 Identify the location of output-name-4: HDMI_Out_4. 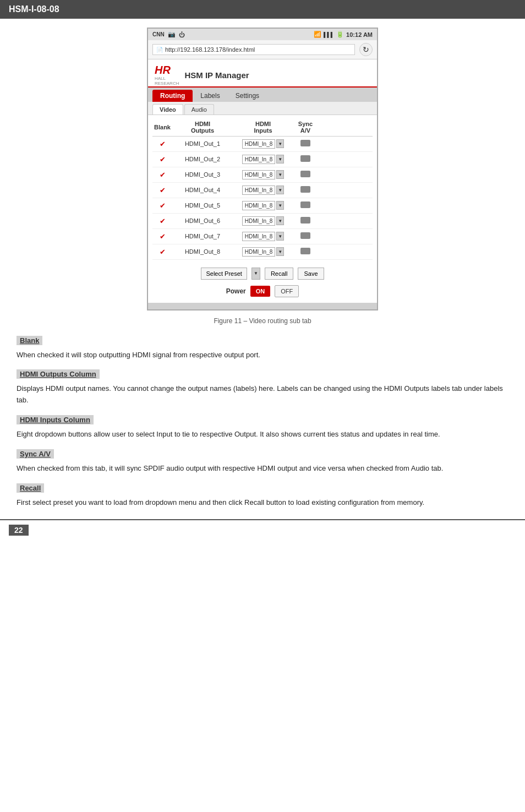
(203, 190).